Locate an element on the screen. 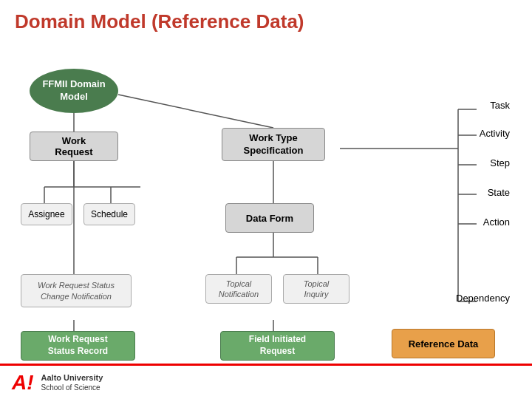 The height and width of the screenshot is (399, 532). reference-data-node: Reference Data is located at coordinates (443, 344).